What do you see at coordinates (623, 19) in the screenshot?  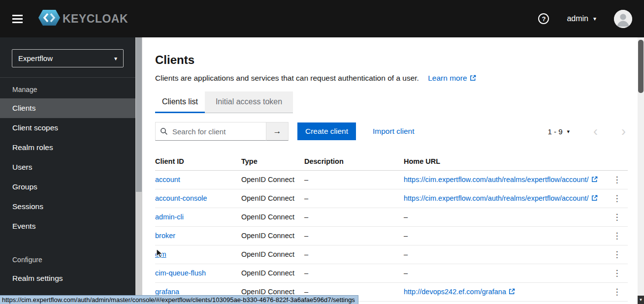 I see `avatar` at bounding box center [623, 19].